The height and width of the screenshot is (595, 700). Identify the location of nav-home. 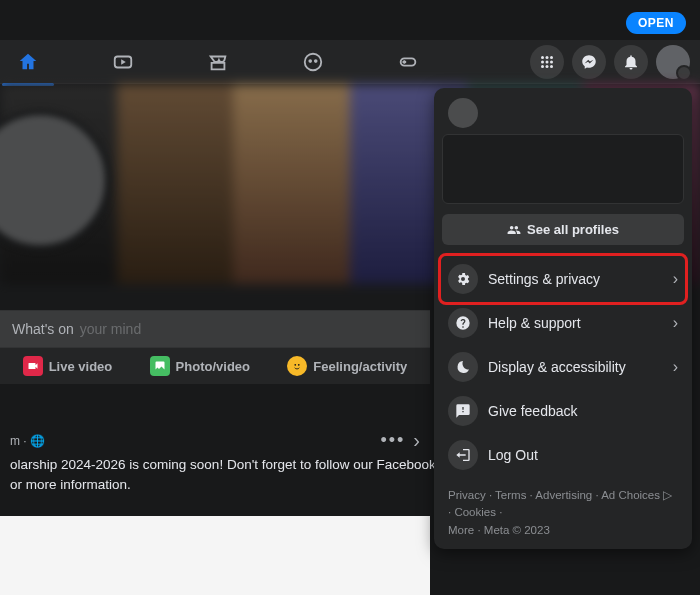
(28, 62).